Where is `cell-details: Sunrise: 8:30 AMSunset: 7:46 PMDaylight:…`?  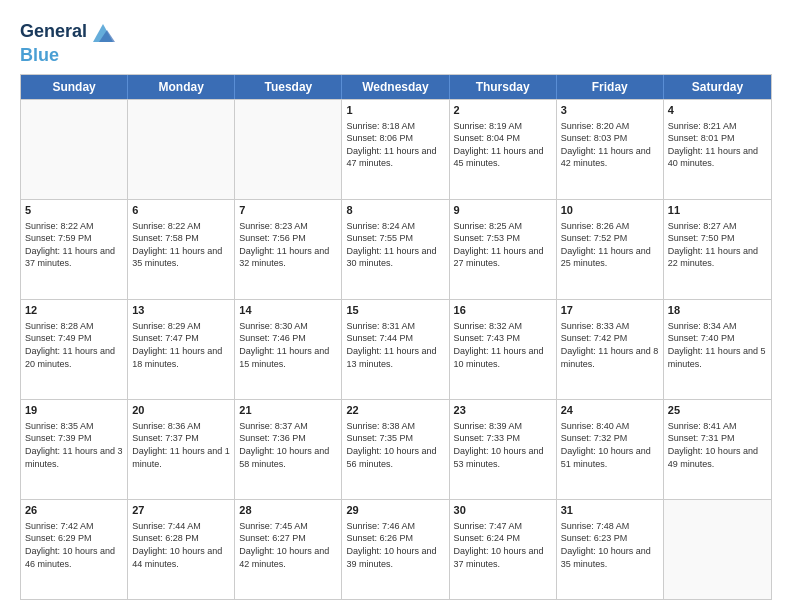
cell-details: Sunrise: 8:30 AMSunset: 7:46 PMDaylight:… is located at coordinates (288, 345).